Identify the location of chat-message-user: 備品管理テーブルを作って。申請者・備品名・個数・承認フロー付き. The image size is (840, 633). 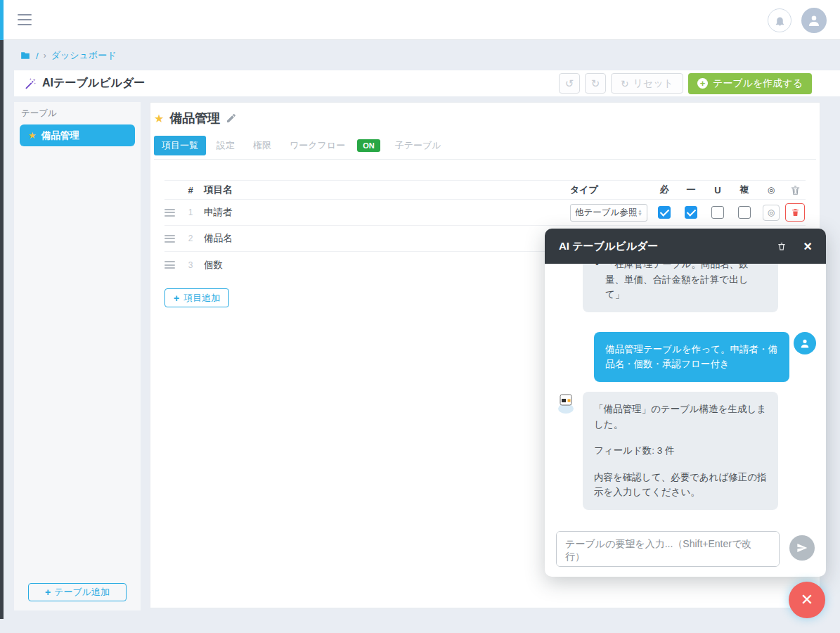
(685, 357).